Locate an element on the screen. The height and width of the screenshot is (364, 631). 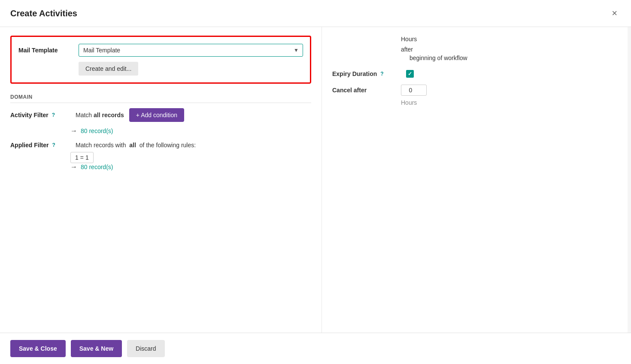
applied-filter-records: → 80 record(s) is located at coordinates (191, 167).